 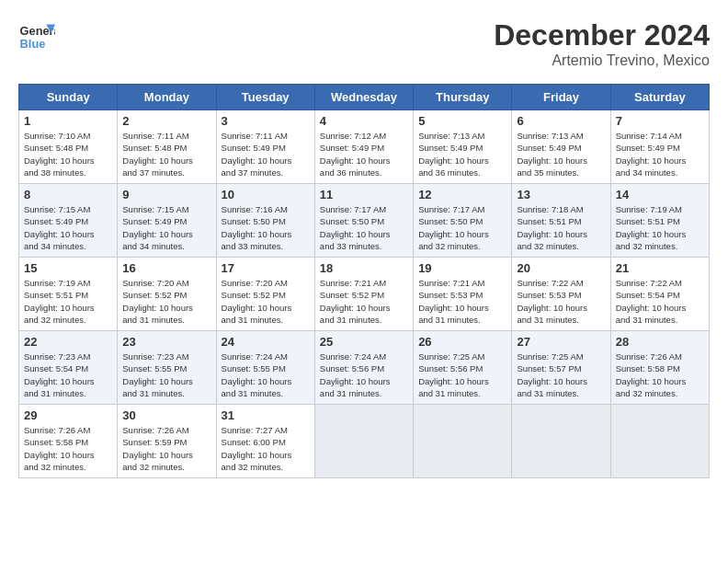 What do you see at coordinates (561, 147) in the screenshot?
I see `calendar-cell: 6Sunrise: 7:13 AM Sunset: 5:49 PM Daylig…` at bounding box center [561, 147].